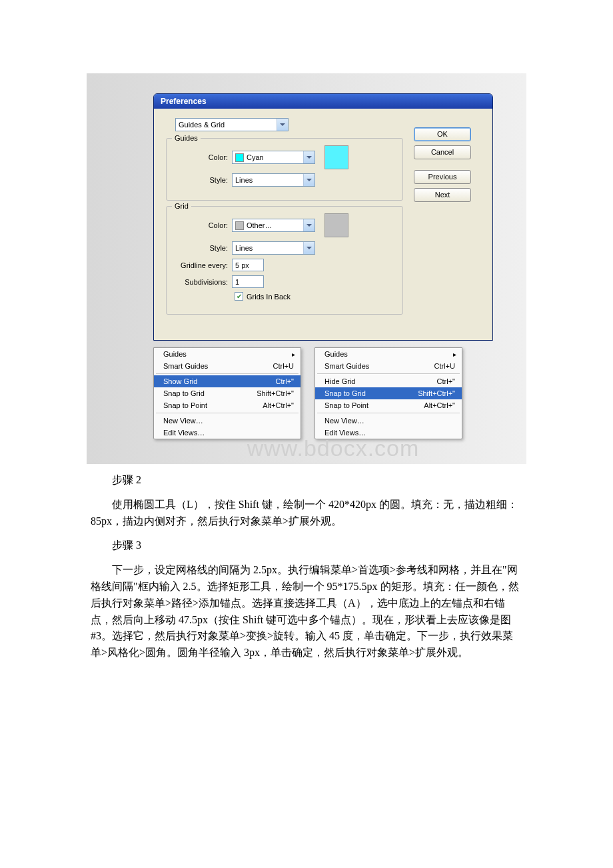  Describe the element at coordinates (204, 157) in the screenshot. I see `guides-color-label: Color:` at that location.